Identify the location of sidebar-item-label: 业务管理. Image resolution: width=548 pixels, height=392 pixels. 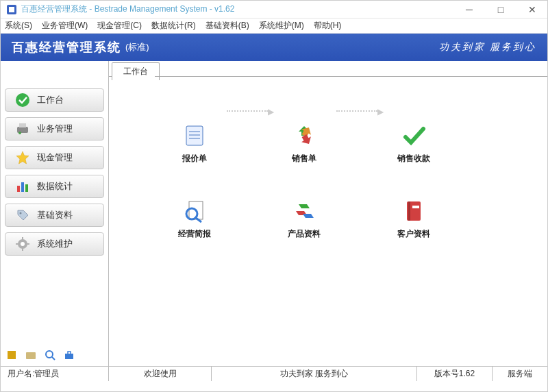
(55, 129).